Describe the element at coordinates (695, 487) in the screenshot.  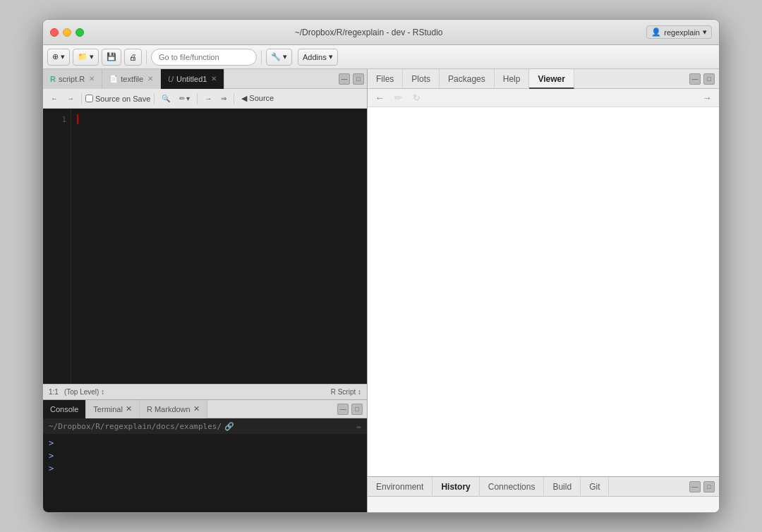
I see `environment-collapse-button: —` at that location.